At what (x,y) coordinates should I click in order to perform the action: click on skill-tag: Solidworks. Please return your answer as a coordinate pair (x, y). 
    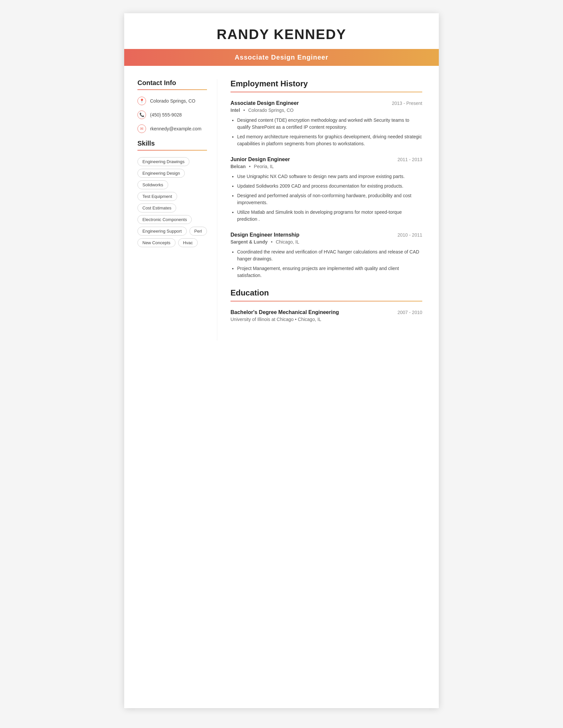
    Looking at the image, I should click on (153, 185).